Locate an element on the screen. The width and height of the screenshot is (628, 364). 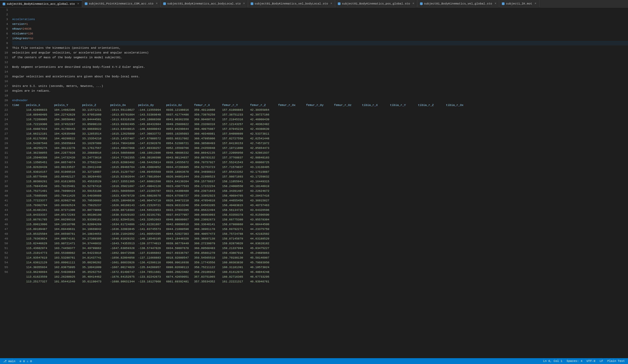
tab-label-1: subject01_BodyKinematics_acc_global.sto is located at coordinates (41, 4).